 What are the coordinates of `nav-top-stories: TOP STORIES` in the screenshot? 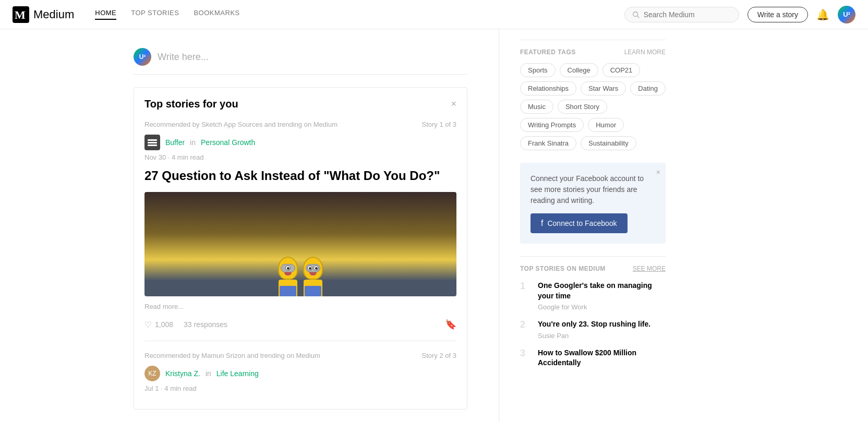 It's located at (155, 15).